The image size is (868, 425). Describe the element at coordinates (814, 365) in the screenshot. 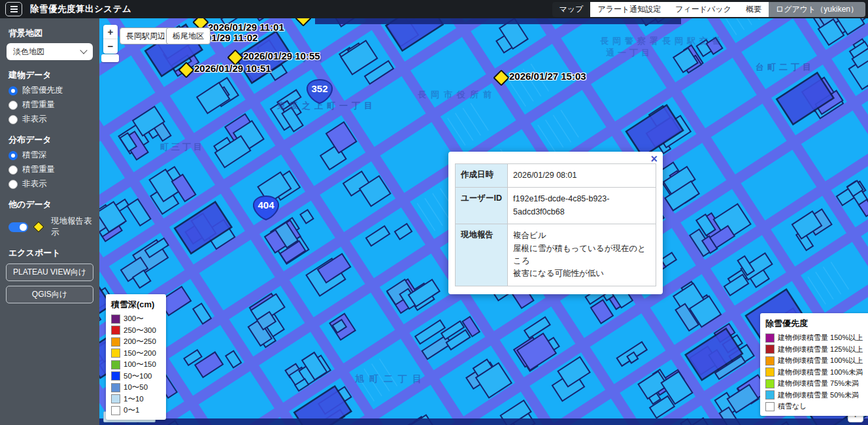

I see `legend-priority: 除雪優先度 建物倒壊積雪量 150%以上 建物倒壊積雪量 125%以上 建物倒壊…` at that location.